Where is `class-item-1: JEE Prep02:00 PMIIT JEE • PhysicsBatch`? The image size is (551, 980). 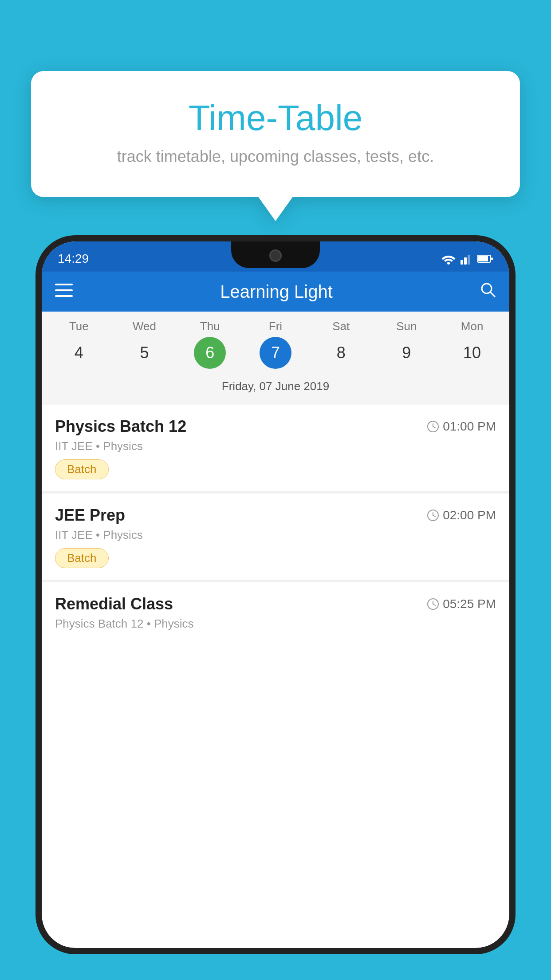
class-item-1: JEE Prep02:00 PMIIT JEE • PhysicsBatch is located at coordinates (276, 537).